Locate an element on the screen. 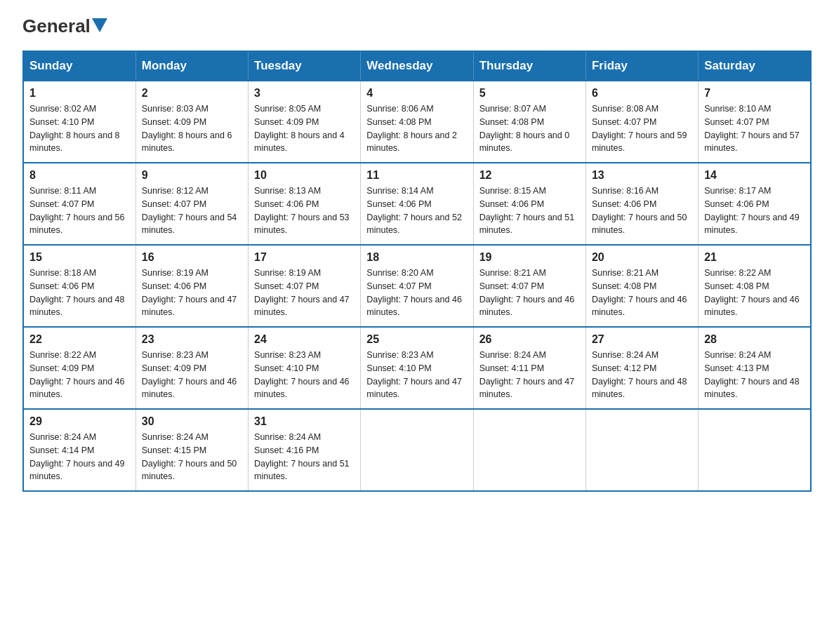 The width and height of the screenshot is (834, 644). sunset-value: 4:10 PM is located at coordinates (416, 368).